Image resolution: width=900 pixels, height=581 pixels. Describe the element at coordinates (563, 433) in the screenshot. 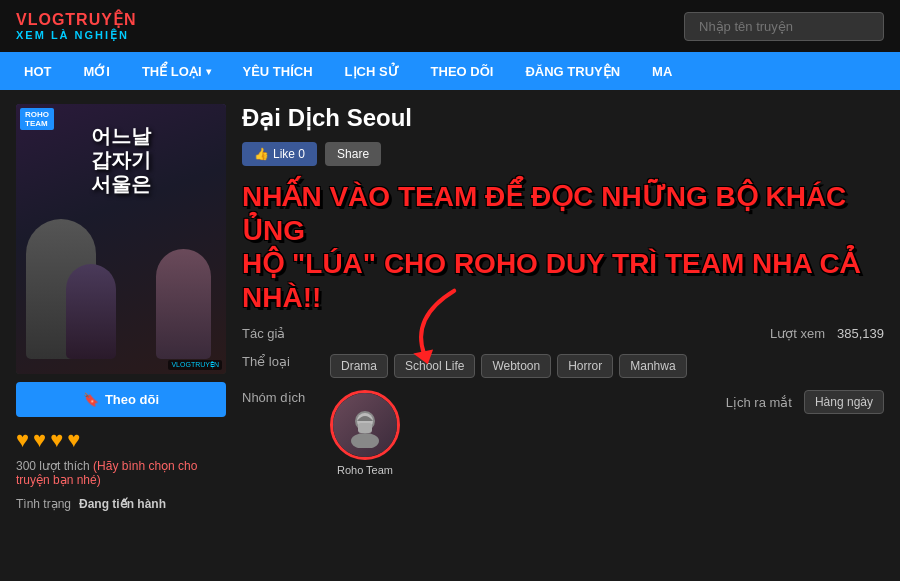

I see `group-schedule-row: Nhóm dịch` at that location.